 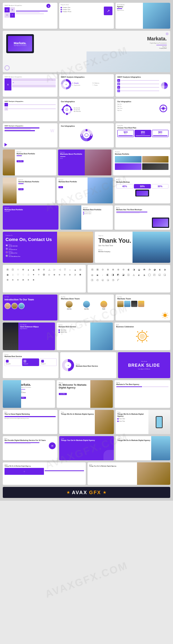 I want to click on icon2-1: ⊟, so click(x=92, y=270).